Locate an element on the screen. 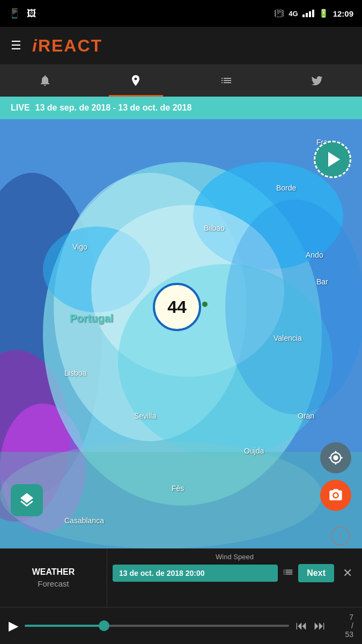 This screenshot has height=644, width=362. timeline-section: Wind Speed 13 de oct. de 2018 20:00 Next… is located at coordinates (235, 577).